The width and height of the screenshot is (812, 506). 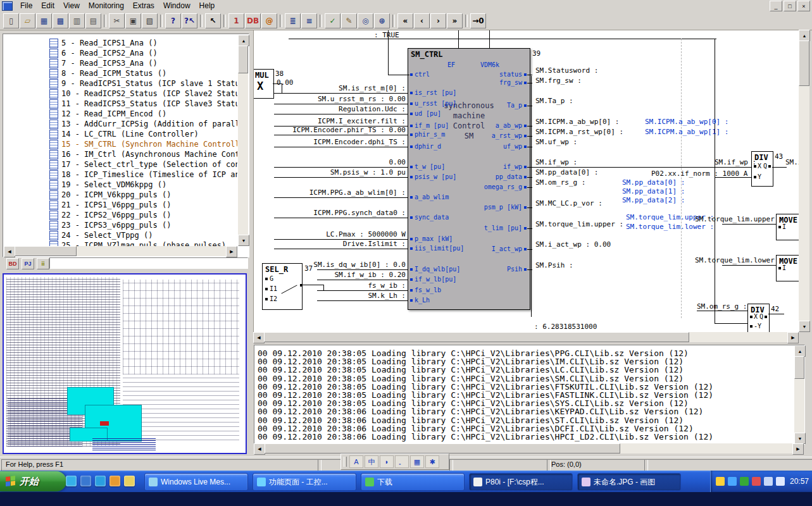 What do you see at coordinates (720, 481) in the screenshot?
I see `tray-thunder` at bounding box center [720, 481].